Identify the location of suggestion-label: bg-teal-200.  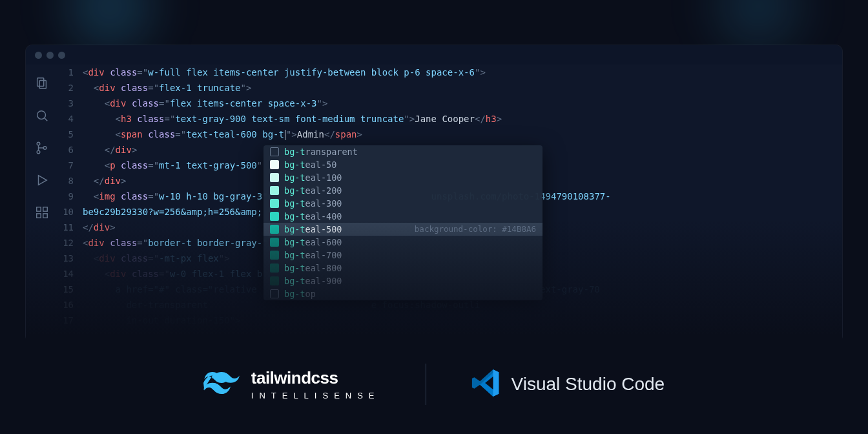
(313, 191).